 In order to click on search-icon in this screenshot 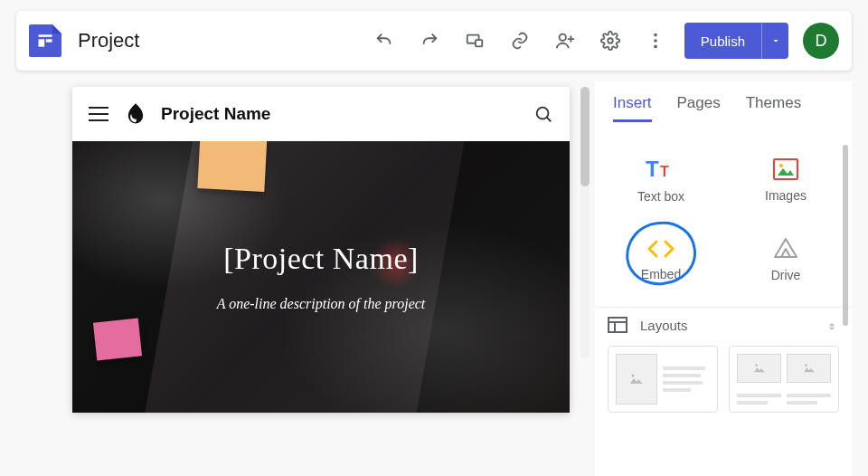, I will do `click(543, 114)`.